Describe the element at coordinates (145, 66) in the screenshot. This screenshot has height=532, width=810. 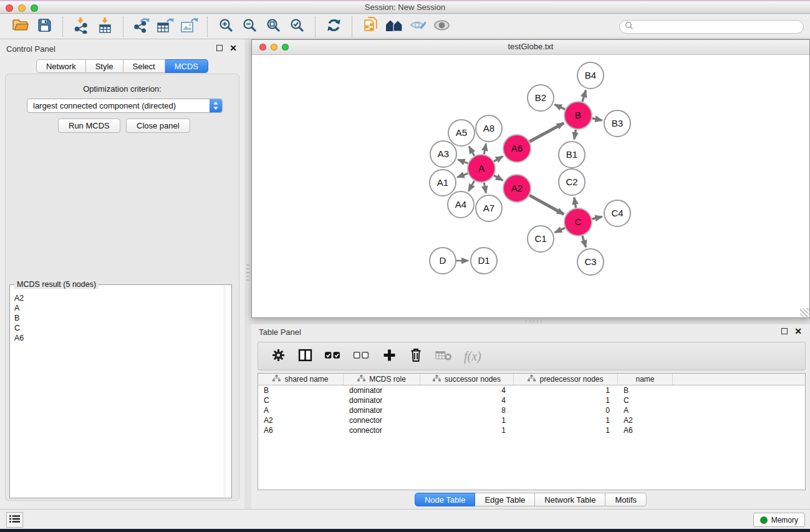
I see `tab-select: Select` at that location.